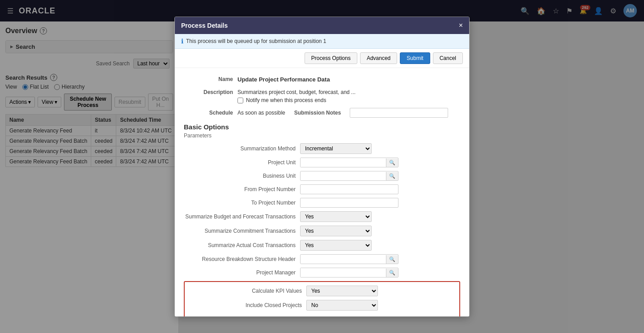 The height and width of the screenshot is (333, 644). What do you see at coordinates (242, 259) in the screenshot?
I see `param-label: Resource Breakdown Structure Header` at bounding box center [242, 259].